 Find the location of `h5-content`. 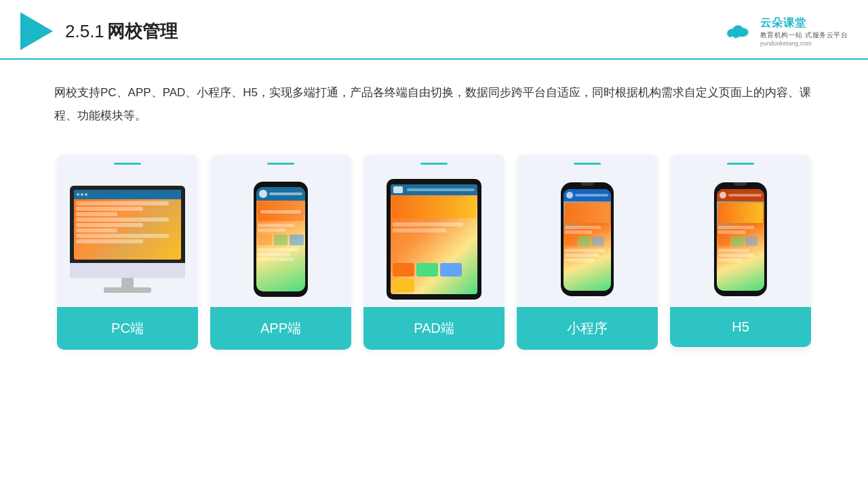

h5-content is located at coordinates (741, 258).